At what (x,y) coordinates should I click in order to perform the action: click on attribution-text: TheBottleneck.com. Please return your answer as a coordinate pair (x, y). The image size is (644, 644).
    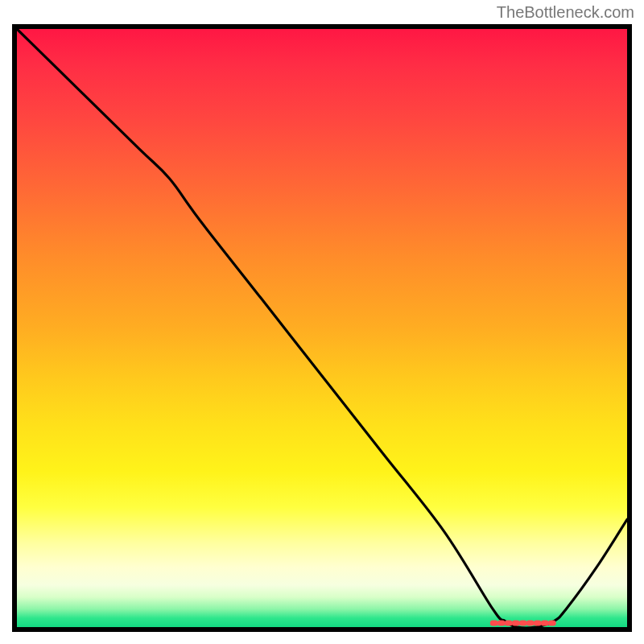
    Looking at the image, I should click on (565, 13).